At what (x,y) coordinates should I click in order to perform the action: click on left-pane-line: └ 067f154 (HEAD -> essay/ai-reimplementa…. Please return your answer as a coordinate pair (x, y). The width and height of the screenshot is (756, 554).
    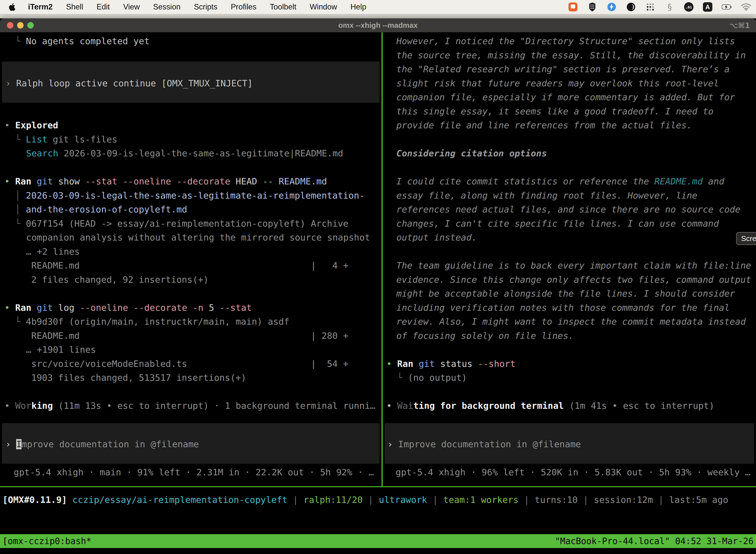
    Looking at the image, I should click on (182, 224).